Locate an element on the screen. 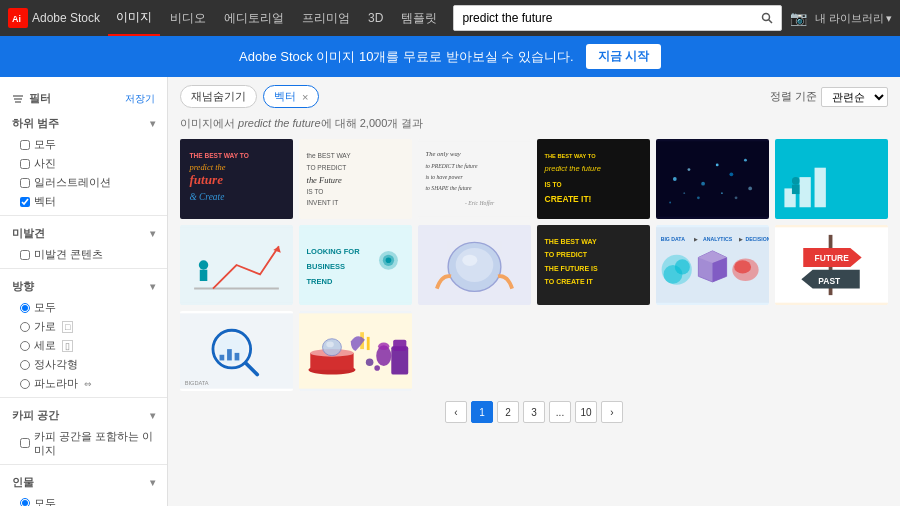 The height and width of the screenshot is (506, 900). filter-chip-hide: 재넘숨기기 is located at coordinates (218, 96).